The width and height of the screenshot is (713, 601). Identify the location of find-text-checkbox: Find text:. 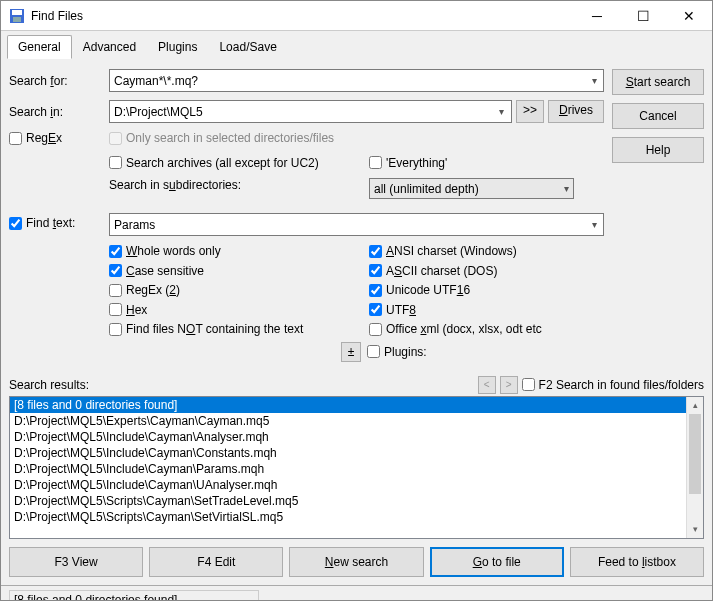
(42, 223).